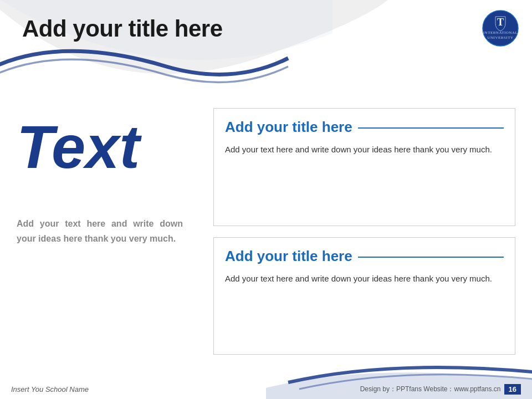 This screenshot has height=399, width=532. Describe the element at coordinates (431, 128) in the screenshot. I see `box1-title-line` at that location.